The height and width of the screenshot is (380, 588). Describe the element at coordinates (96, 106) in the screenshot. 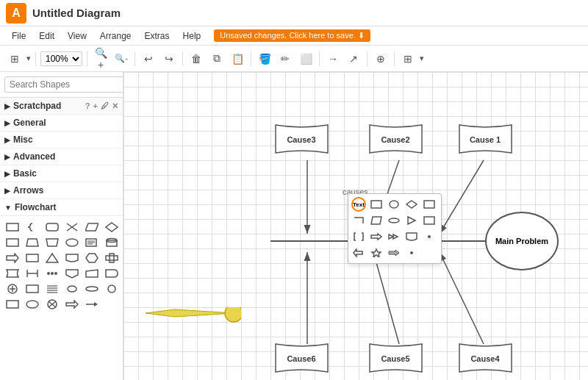

I see `scratchpad-add: +` at that location.